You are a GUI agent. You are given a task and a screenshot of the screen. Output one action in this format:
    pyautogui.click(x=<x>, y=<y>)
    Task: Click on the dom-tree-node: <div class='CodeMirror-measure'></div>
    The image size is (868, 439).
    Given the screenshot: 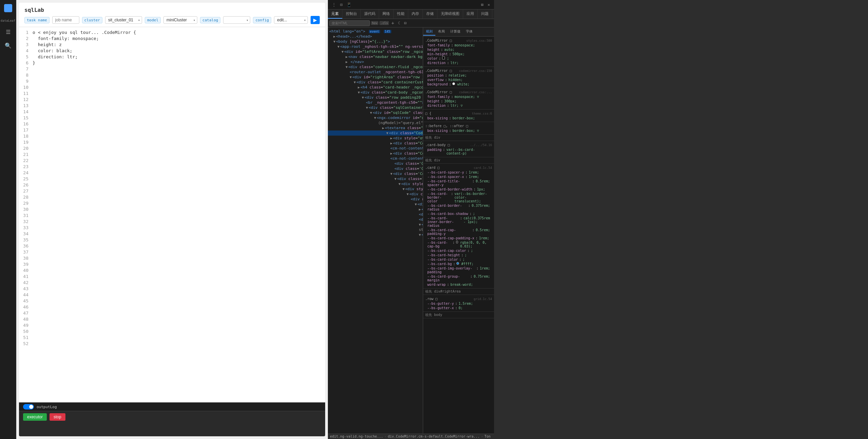 What is the action you would take?
    pyautogui.click(x=375, y=214)
    